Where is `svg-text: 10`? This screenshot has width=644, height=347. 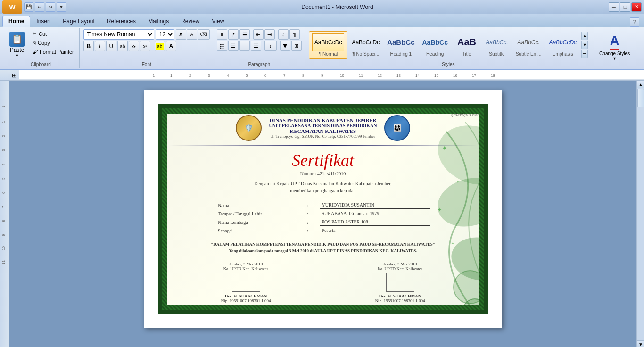 svg-text: 10 is located at coordinates (4, 248).